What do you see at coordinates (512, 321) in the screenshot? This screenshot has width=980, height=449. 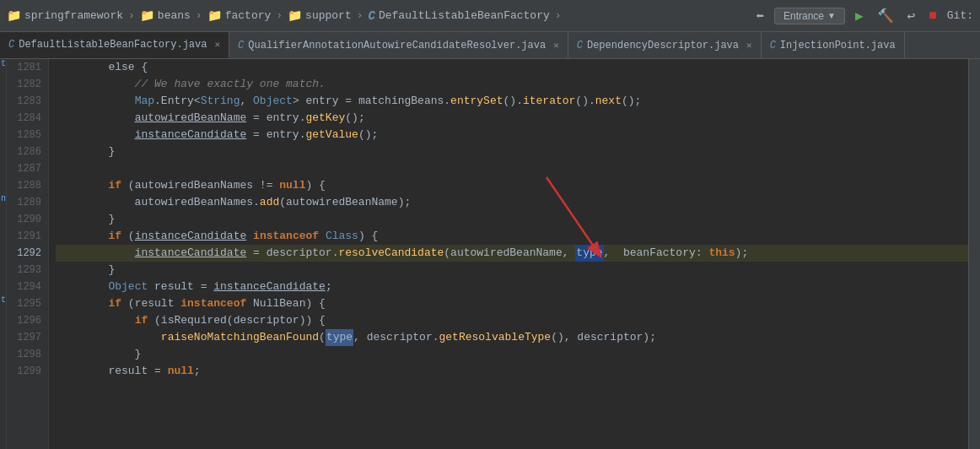 I see `code-line-1296: if (isRequired(descriptor)) {` at bounding box center [512, 321].